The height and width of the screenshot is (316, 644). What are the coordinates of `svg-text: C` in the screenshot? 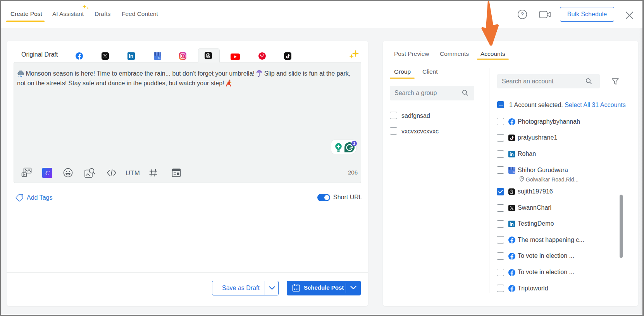 It's located at (47, 173).